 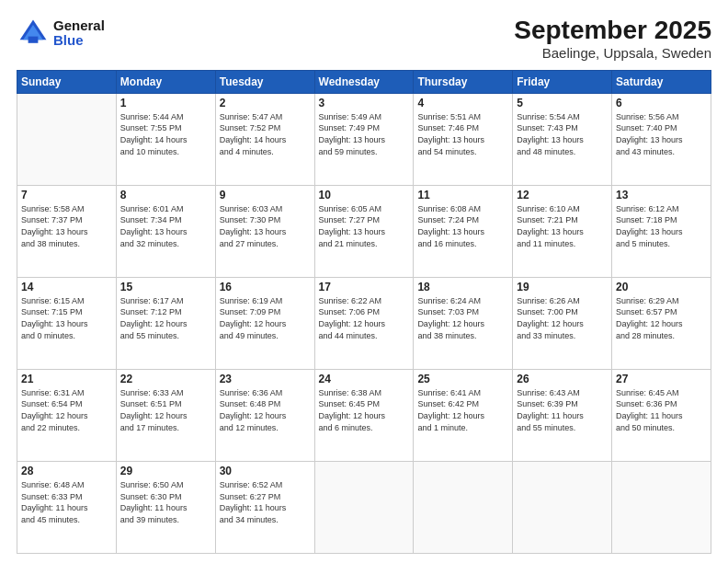 I want to click on calendar-cell: 17Sunrise: 6:22 AM Sunset: 7:06 PM Dayli…, so click(x=364, y=323).